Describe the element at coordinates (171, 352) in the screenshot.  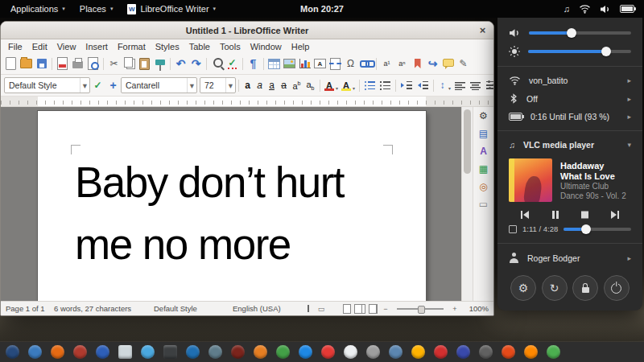
I see `taskbar-terminal-icon` at that location.